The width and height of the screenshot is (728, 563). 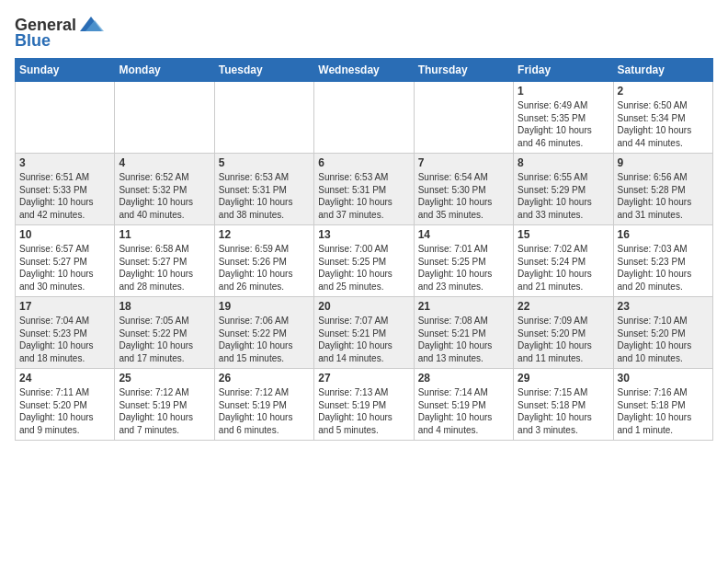 I want to click on day-cell-19: 19Sunrise: 7:06 AM Sunset: 5:22 PM Dayli…, so click(x=264, y=333).